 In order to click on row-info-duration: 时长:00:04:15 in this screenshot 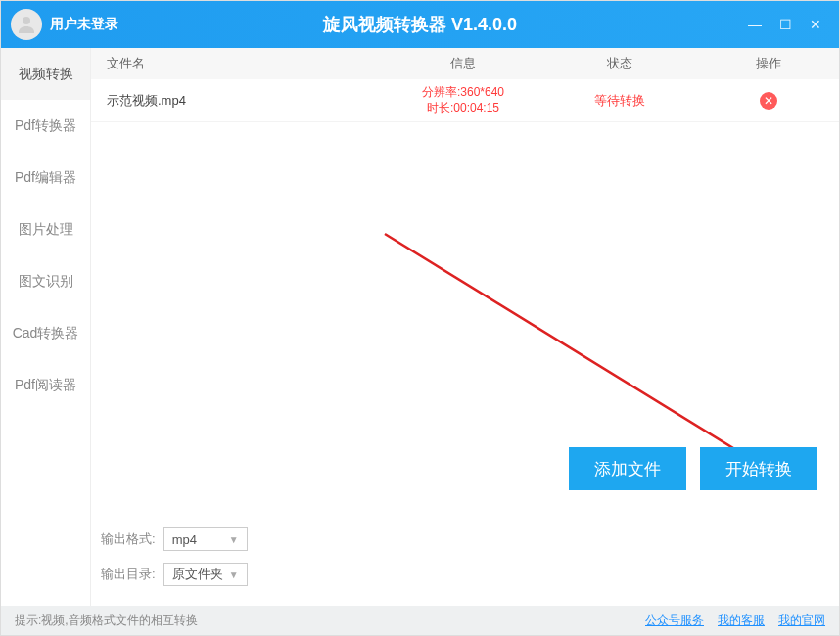, I will do `click(463, 109)`.